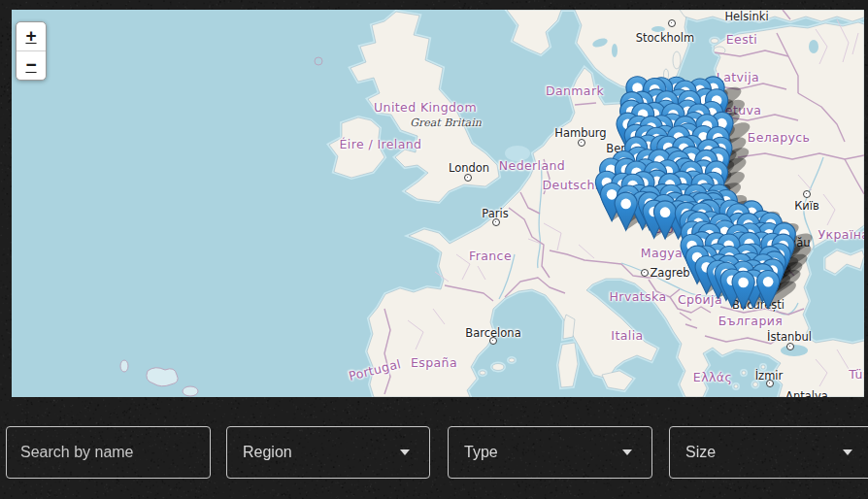  What do you see at coordinates (321, 452) in the screenshot?
I see `region-dropdown-label: Region` at bounding box center [321, 452].